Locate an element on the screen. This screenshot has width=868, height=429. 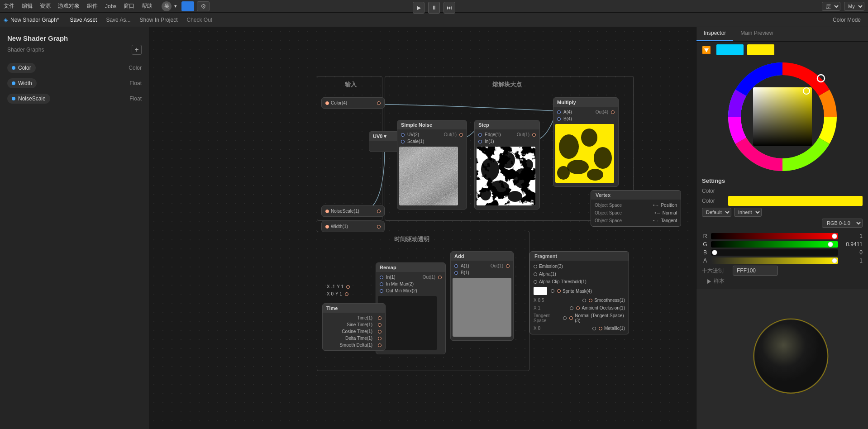
node-remap: Remap In(1) Out(1) In Min Max(2) Out Min… is located at coordinates (411, 309).